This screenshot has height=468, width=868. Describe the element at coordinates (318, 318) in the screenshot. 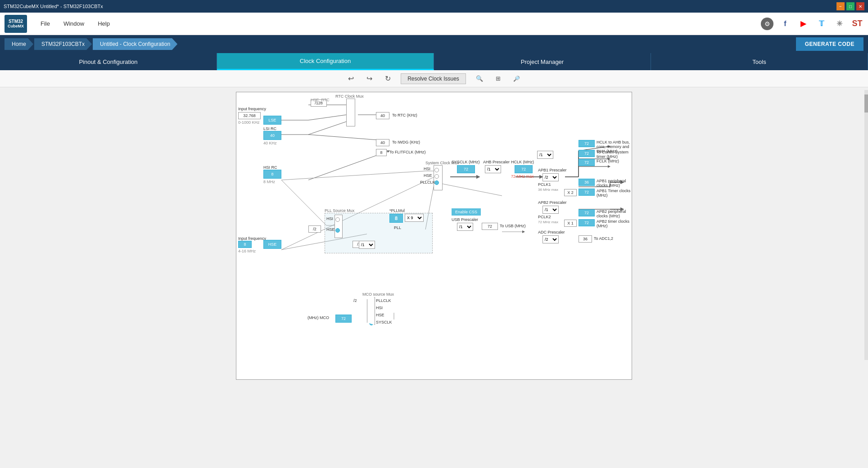

I see `mco-out-label: (MHz) MCO` at that location.